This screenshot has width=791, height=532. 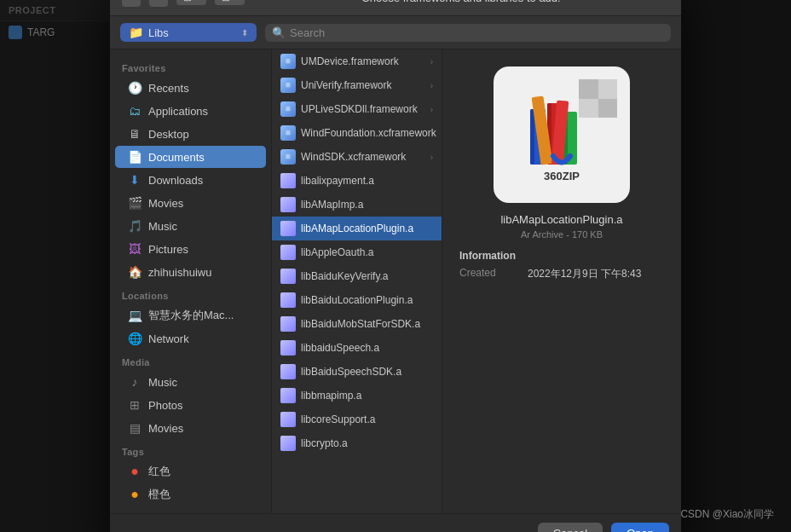 I want to click on file-name-libbaiduspeech: libbaiduSpeech.a, so click(x=340, y=348).